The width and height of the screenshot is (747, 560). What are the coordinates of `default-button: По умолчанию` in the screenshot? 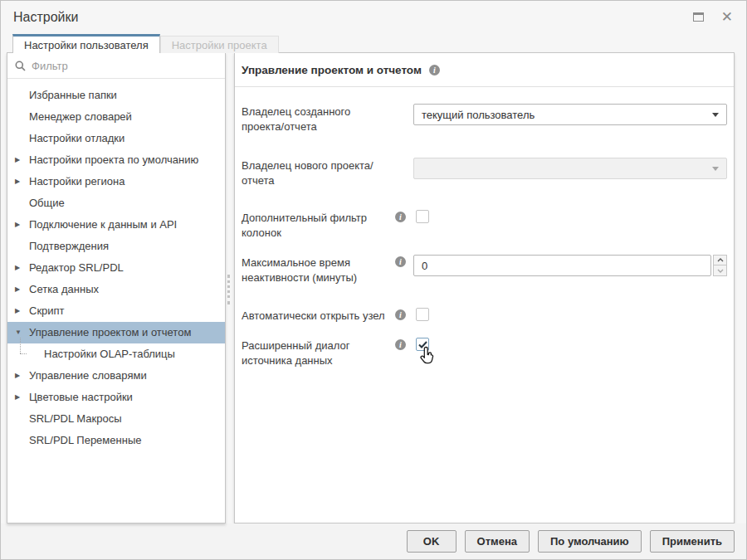 It's located at (589, 541).